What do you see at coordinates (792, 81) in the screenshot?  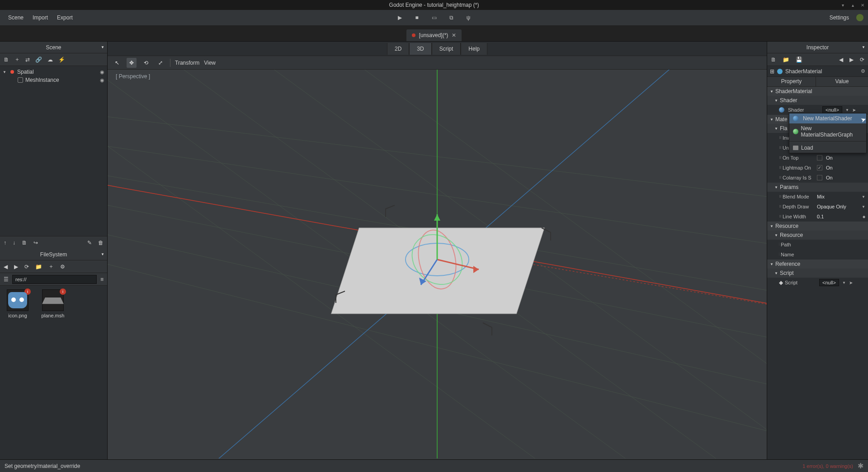 I see `col-property: Property` at bounding box center [792, 81].